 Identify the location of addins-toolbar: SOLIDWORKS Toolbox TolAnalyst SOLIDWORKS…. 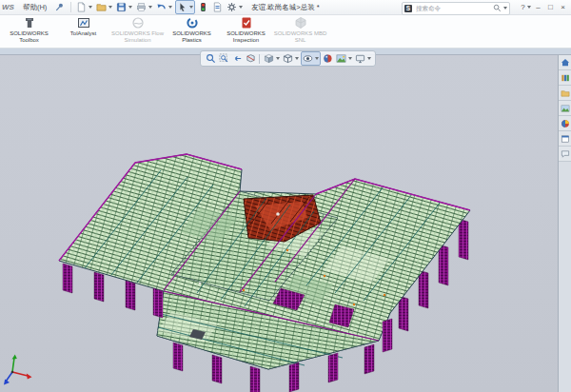
(286, 31).